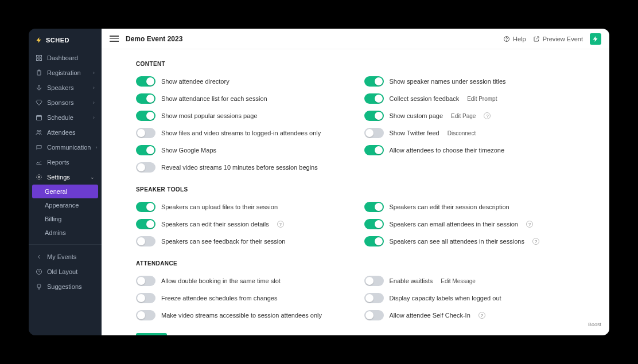  Describe the element at coordinates (68, 118) in the screenshot. I see `sidebar-item-label: Schedule` at that location.